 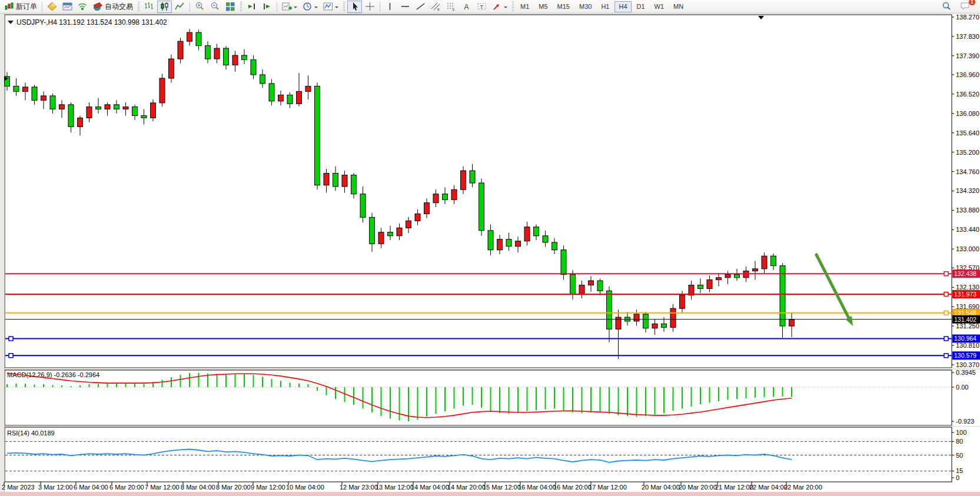 I want to click on text-tool-button: A, so click(x=466, y=7).